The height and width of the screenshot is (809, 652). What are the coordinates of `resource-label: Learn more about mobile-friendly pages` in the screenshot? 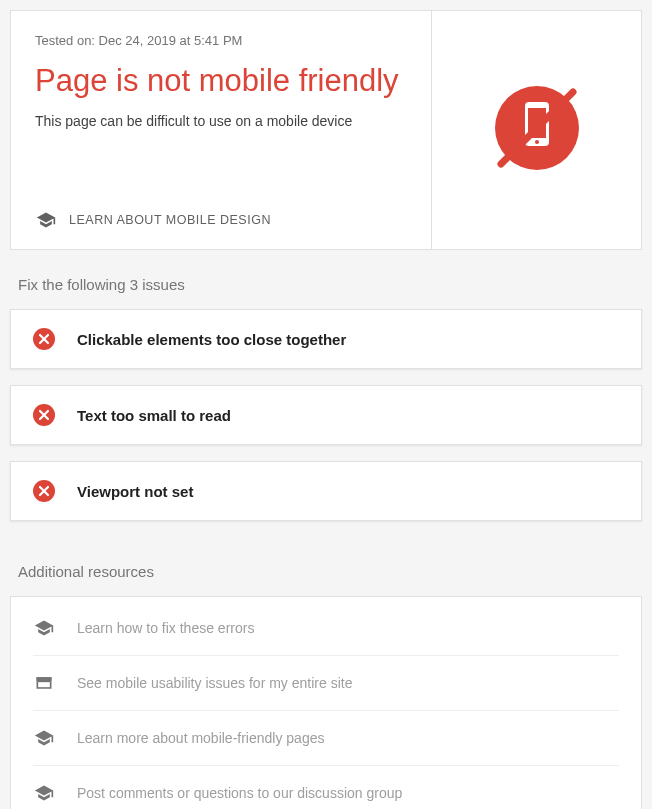 It's located at (200, 738).